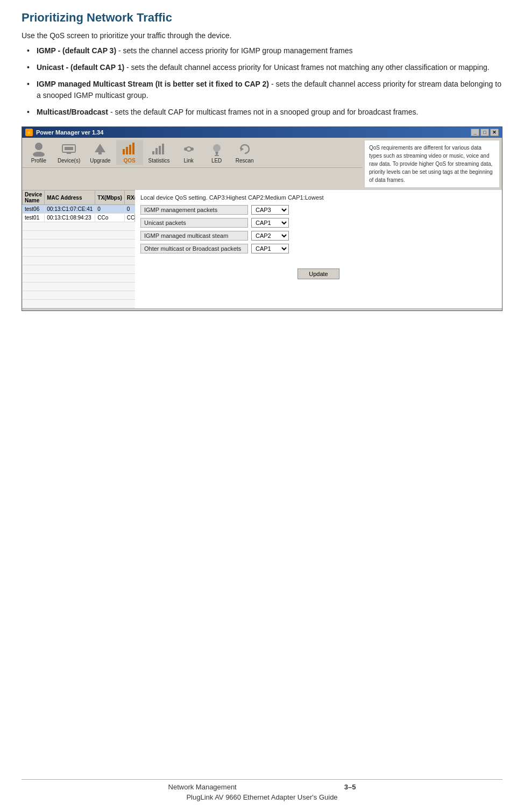 This screenshot has height=812, width=524. What do you see at coordinates (318, 223) in the screenshot?
I see `qos-setting-row-2: Unicast packets CAP1 CAP2 CAP3` at bounding box center [318, 223].